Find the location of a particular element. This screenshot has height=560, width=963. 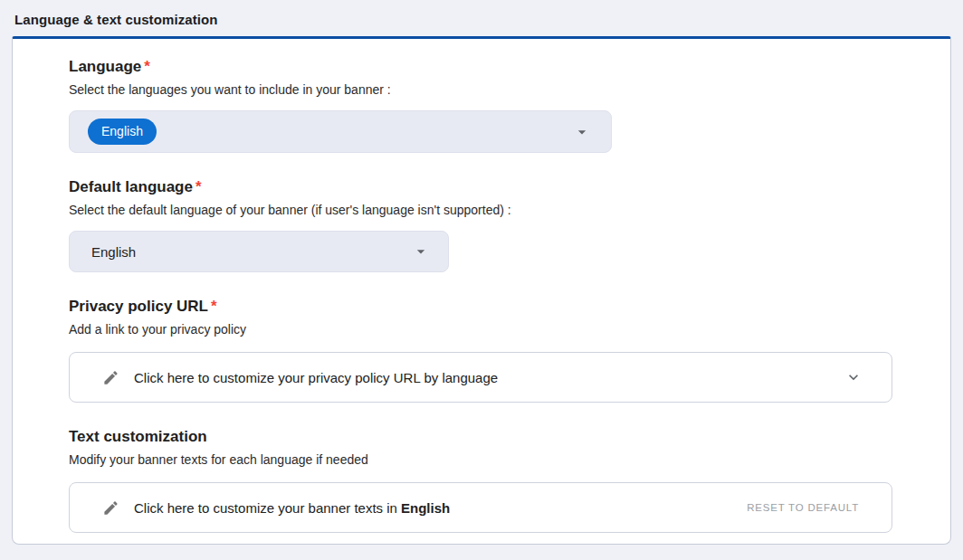

section-language: Language* Select the languages you want … is located at coordinates (482, 105).